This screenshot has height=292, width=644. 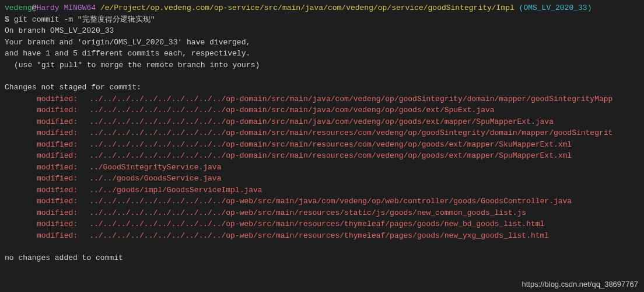 What do you see at coordinates (322, 65) in the screenshot?
I see `output-line: (use "git pull" to merge the remote bran…` at bounding box center [322, 65].